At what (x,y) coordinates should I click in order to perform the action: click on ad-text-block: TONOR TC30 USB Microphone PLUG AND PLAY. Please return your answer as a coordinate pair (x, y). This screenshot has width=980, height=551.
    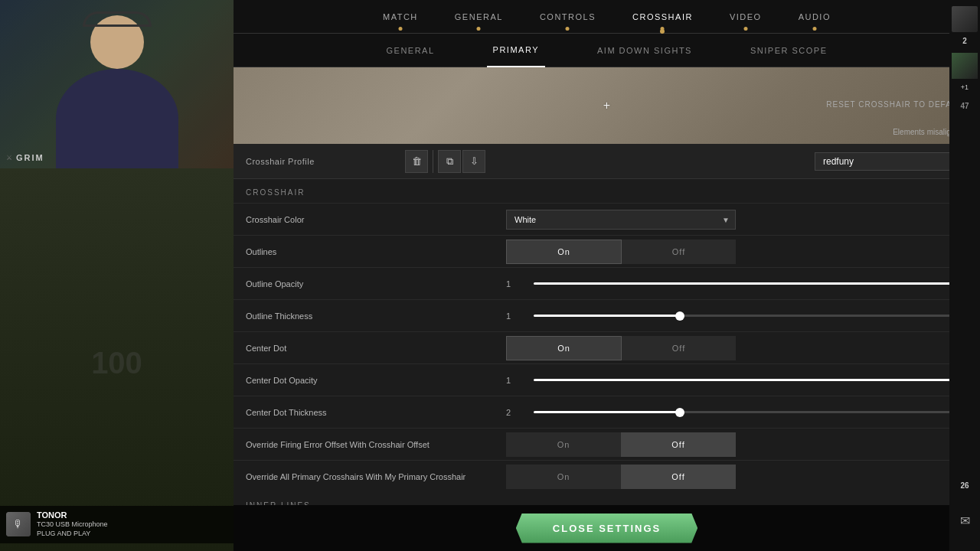
    Looking at the image, I should click on (72, 525).